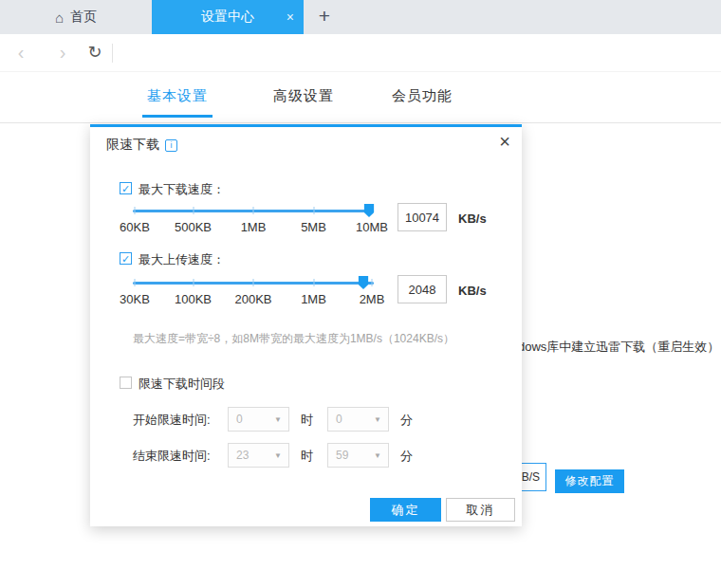 The image size is (721, 588). What do you see at coordinates (258, 455) in the screenshot?
I see `end-hour-dropdown: 23 ▼` at bounding box center [258, 455].